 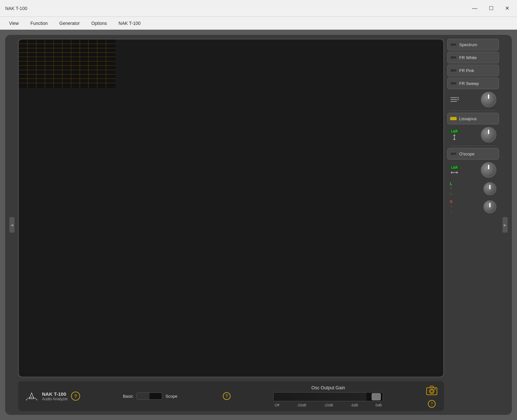 I want to click on gain-section: Osc Output Gain Off -20dB -10dB -6dB 0dB, so click(x=328, y=396).